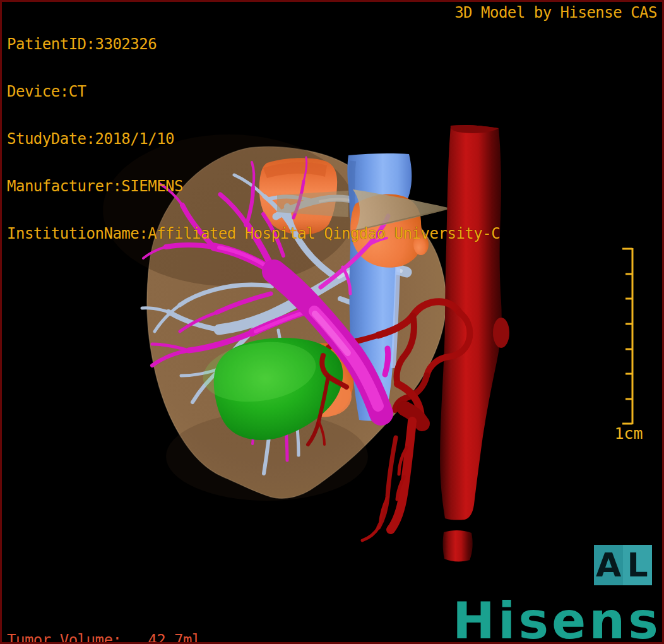 This screenshot has height=644, width=664. Describe the element at coordinates (254, 187) in the screenshot. I see `manufacturer-line: Manufacturer:SIEMENS` at that location.